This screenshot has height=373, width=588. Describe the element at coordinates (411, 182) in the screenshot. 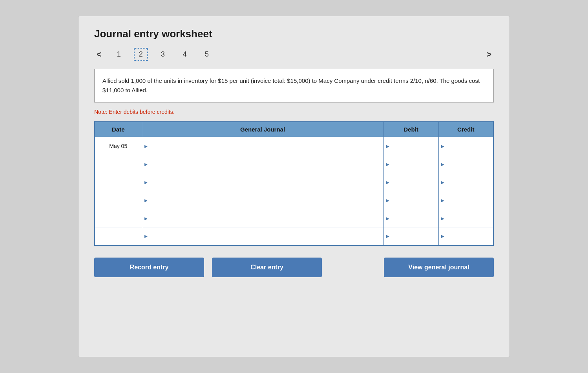

I see `debit-cell-2: ►` at that location.